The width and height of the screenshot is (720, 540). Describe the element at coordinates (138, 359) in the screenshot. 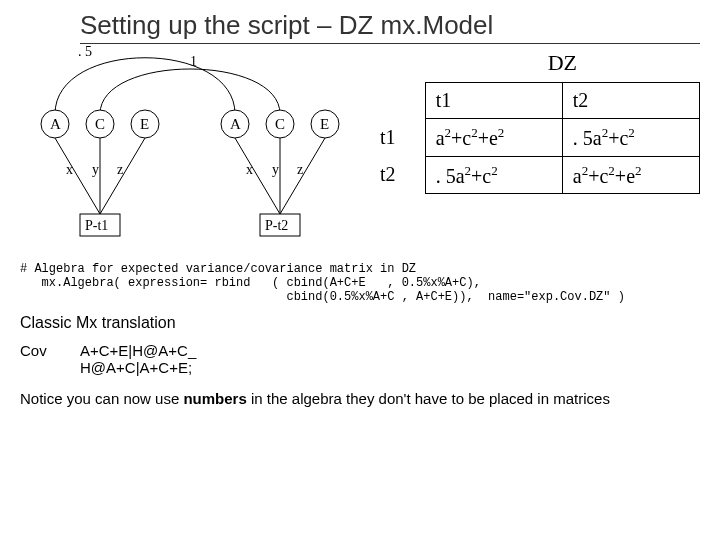

I see `cov-expression: A+C+E|H@A+C_ H@A+C|A+C+E;` at that location.